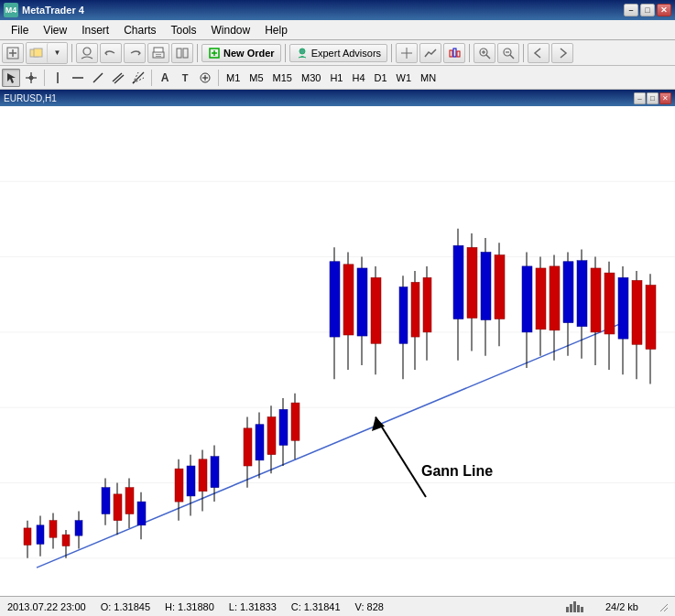 The height and width of the screenshot is (616, 675). Describe the element at coordinates (158, 53) in the screenshot. I see `toolbar-btn-print` at that location.